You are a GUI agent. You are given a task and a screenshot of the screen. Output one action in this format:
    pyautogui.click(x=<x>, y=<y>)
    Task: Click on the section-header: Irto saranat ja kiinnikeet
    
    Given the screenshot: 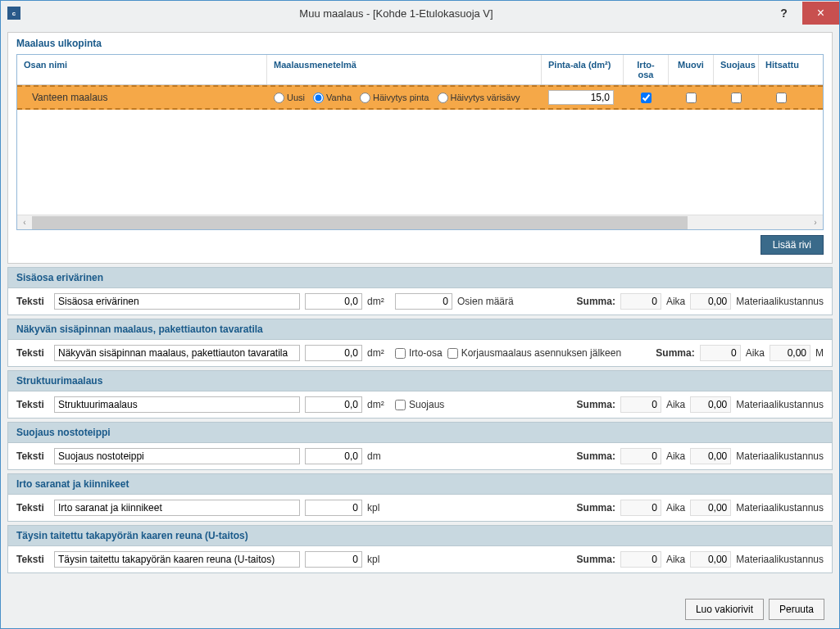 What is the action you would take?
    pyautogui.click(x=420, y=483)
    